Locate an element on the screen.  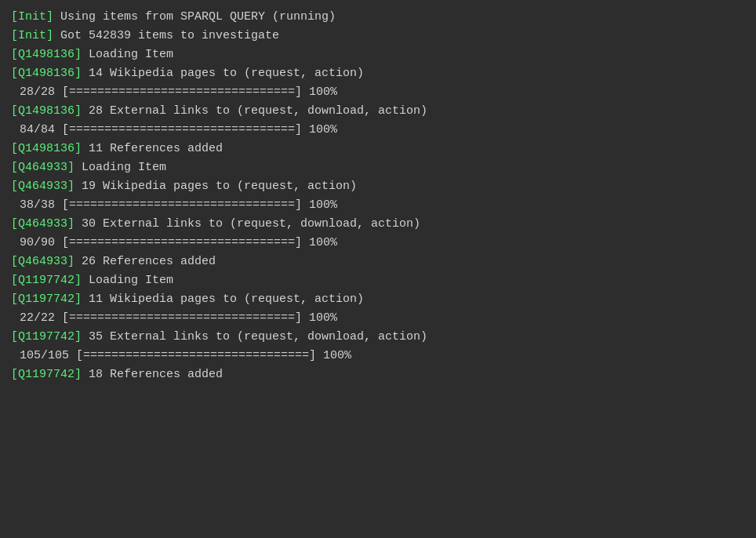
log-text: 11 Wikipedia pages to (request, action) is located at coordinates (223, 300).